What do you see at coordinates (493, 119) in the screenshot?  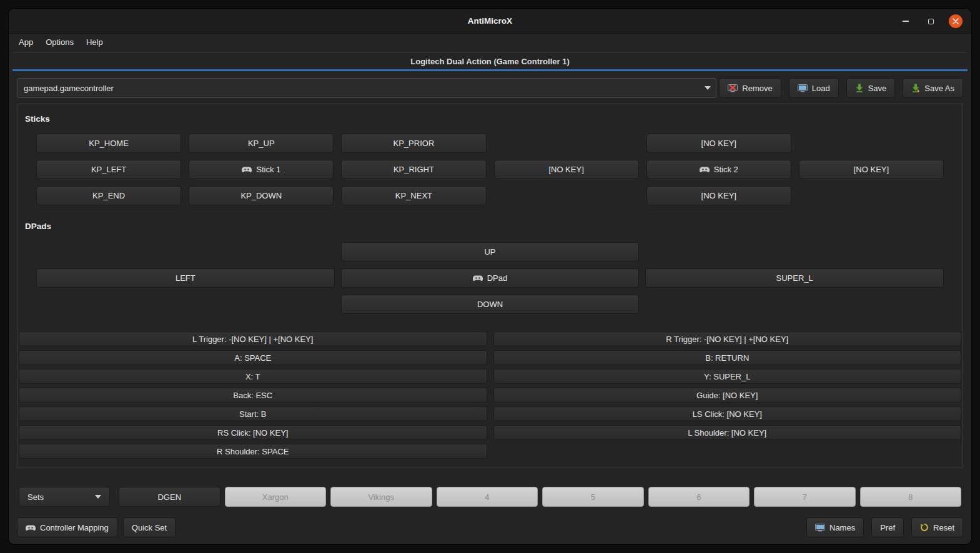 I see `sticks-heading: Sticks` at bounding box center [493, 119].